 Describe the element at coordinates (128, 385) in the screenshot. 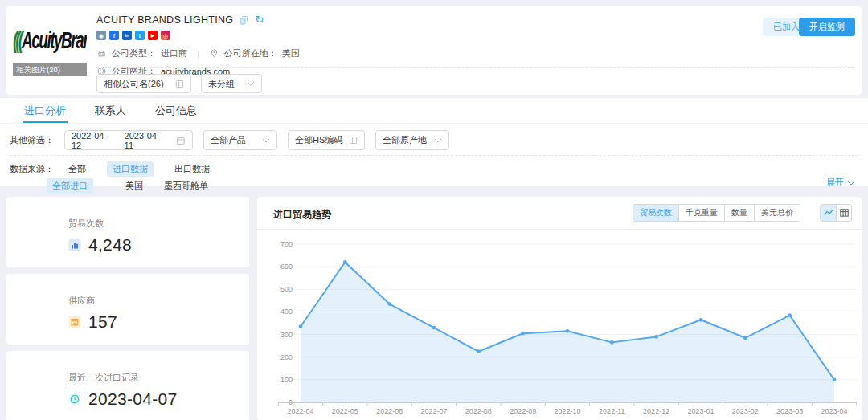

I see `last-import-card: 最近一次进口记录 2023-04-07` at that location.